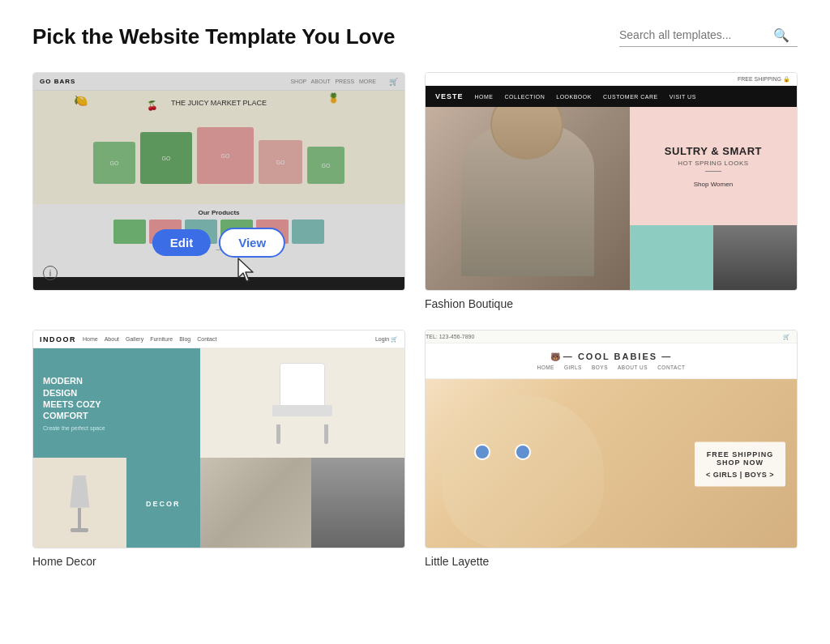 Image resolution: width=830 pixels, height=644 pixels. Describe the element at coordinates (117, 428) in the screenshot. I see `decor-hero-sub: Create the perfect space` at that location.